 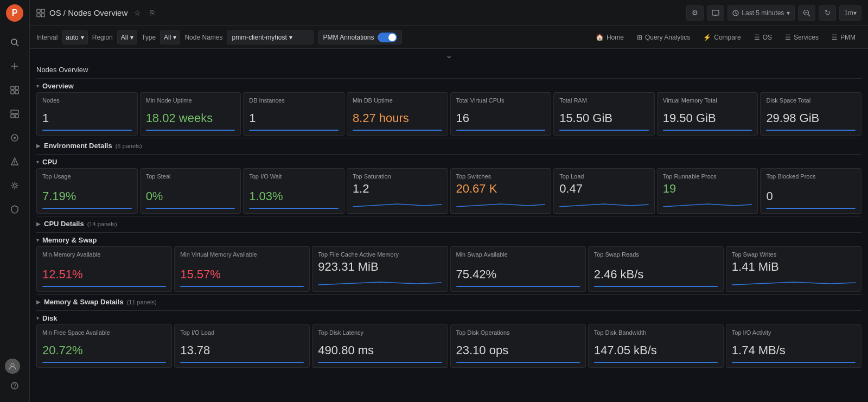 I want to click on sidebar-bottom: ?, so click(x=15, y=377).